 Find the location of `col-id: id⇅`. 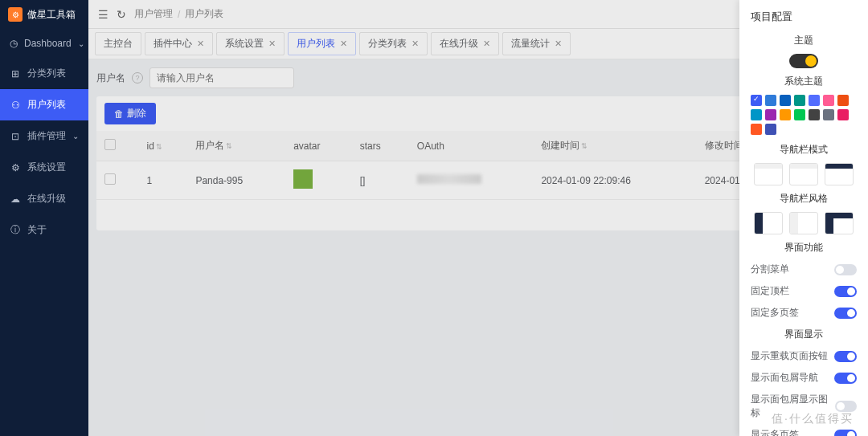

col-id: id⇅ is located at coordinates (164, 146).